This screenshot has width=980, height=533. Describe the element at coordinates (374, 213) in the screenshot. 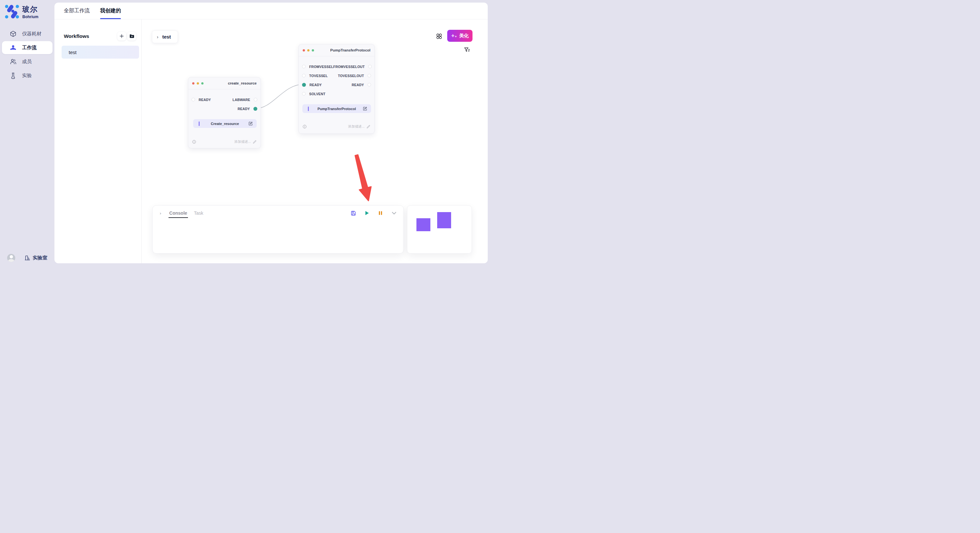

I see `console-actions` at that location.